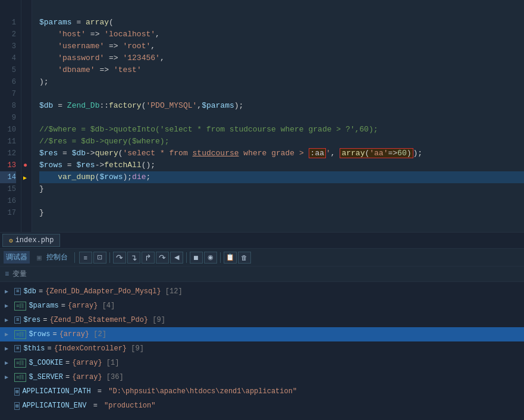 Image resolution: width=524 pixels, height=420 pixels. I want to click on var-row-params: ▶ ≡目 $params = {array} [4], so click(262, 306).